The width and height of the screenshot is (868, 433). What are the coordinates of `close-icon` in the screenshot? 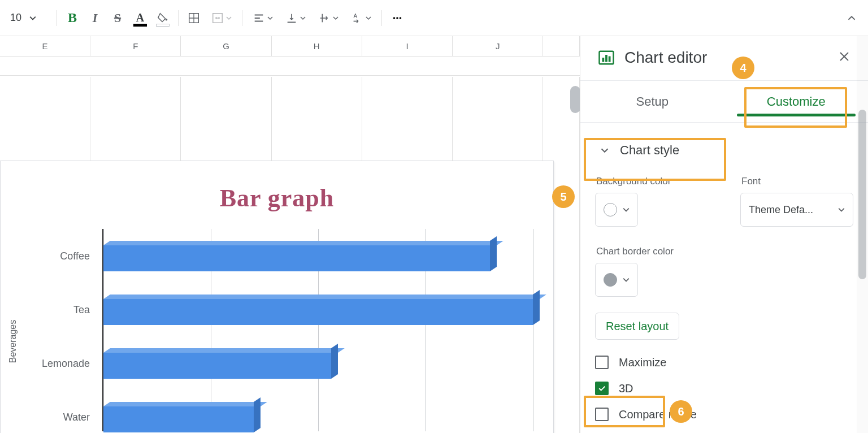 It's located at (844, 57).